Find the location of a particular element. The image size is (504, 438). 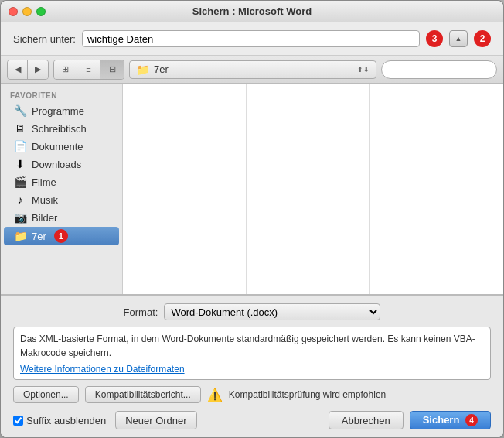

save-badge: 4 is located at coordinates (472, 420).